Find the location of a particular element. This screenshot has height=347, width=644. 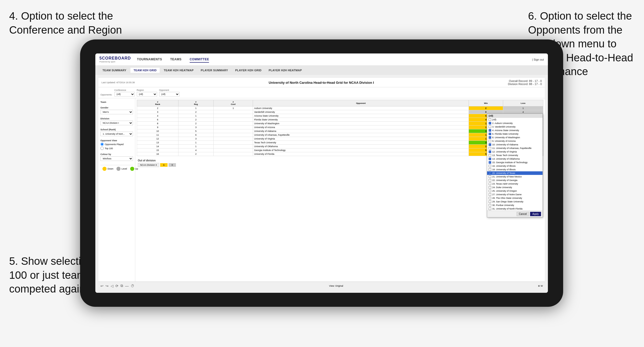

dropdown-item: 18. University of Illinois is located at coordinates (515, 170).